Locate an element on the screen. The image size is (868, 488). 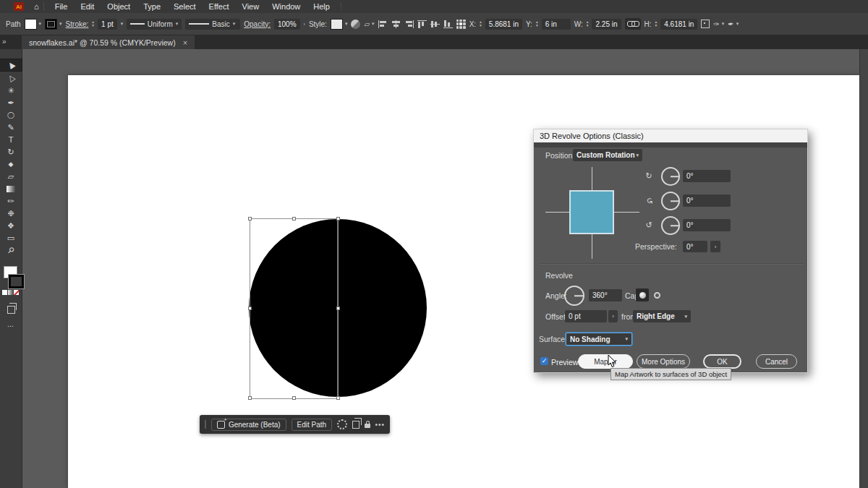
perspective-stepper-icon: › is located at coordinates (715, 247).